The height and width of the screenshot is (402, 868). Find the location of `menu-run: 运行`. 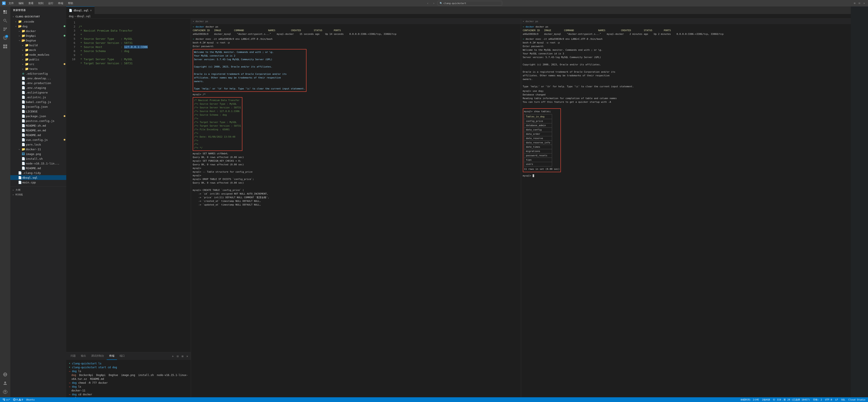

menu-run: 运行 is located at coordinates (51, 3).